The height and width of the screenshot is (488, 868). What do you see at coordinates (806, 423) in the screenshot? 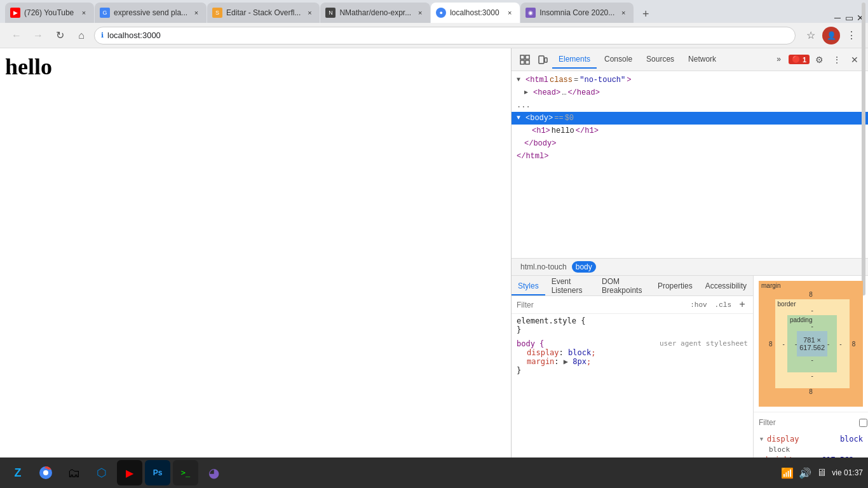
I see `computed-filter-input` at bounding box center [806, 423].